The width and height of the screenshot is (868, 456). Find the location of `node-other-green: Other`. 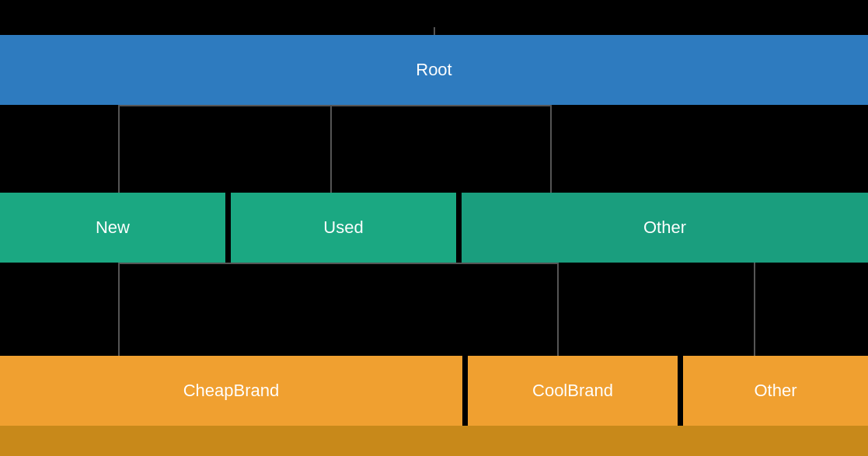

node-other-green: Other is located at coordinates (665, 228).